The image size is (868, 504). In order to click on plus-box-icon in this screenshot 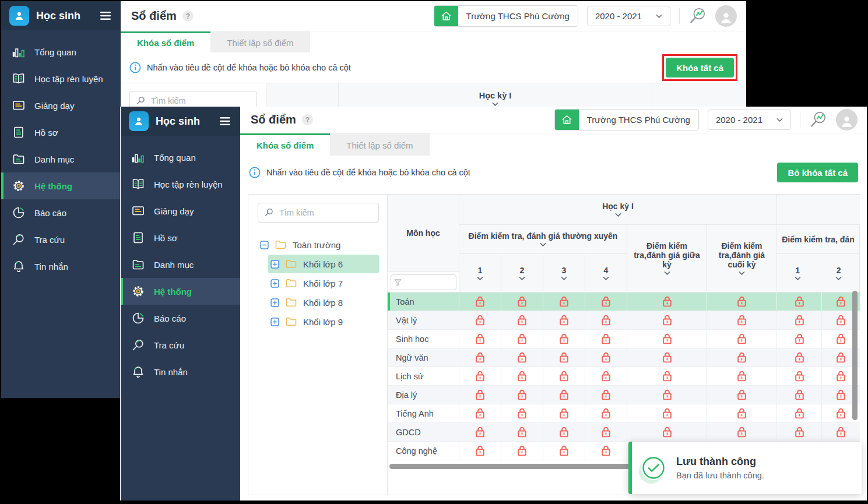, I will do `click(275, 265)`.